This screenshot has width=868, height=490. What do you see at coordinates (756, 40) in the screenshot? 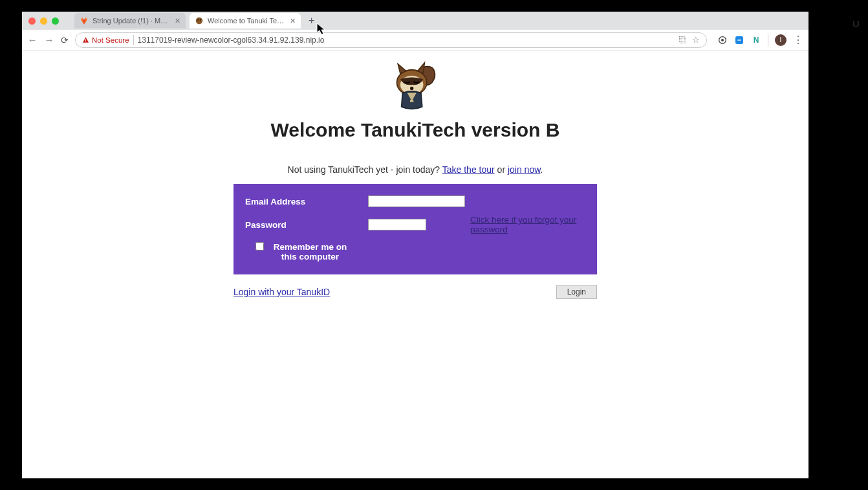
I see `ext-icon-3: N` at bounding box center [756, 40].